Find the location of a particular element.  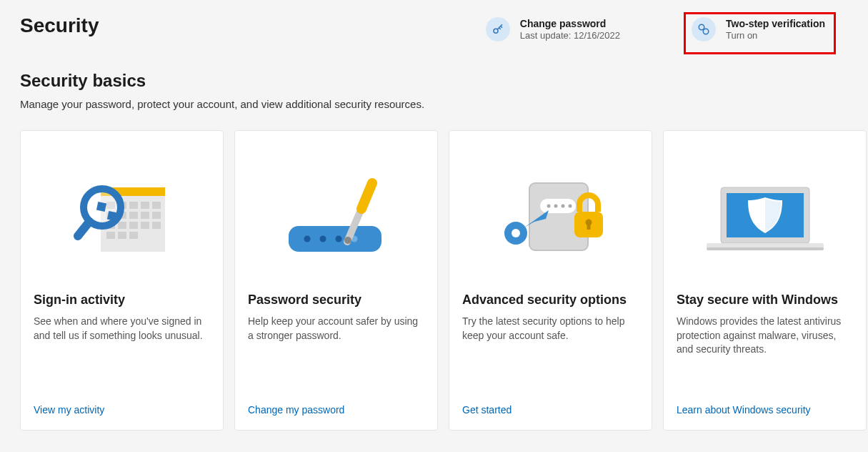

header-actions: Change password Last update: 12/16/2022 … is located at coordinates (656, 29).